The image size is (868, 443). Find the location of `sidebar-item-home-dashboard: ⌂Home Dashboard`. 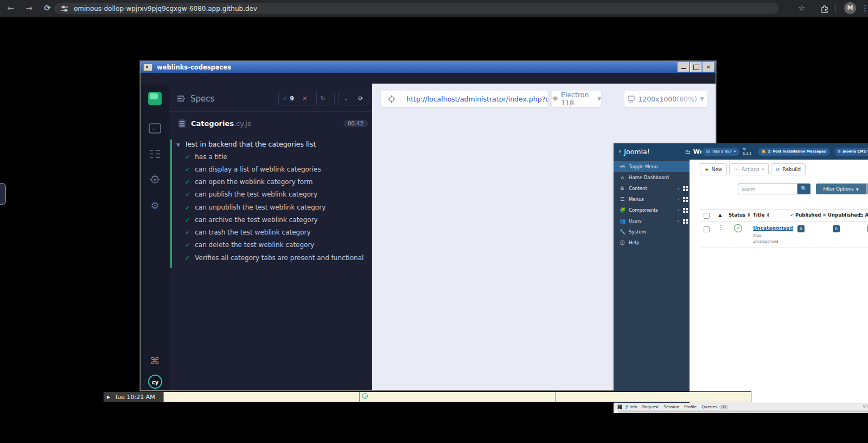

sidebar-item-home-dashboard: ⌂Home Dashboard is located at coordinates (652, 178).